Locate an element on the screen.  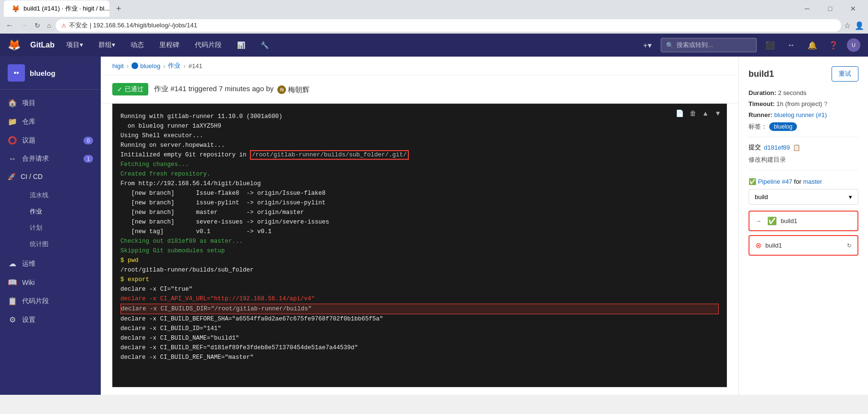
forward-button: → is located at coordinates (24, 25).